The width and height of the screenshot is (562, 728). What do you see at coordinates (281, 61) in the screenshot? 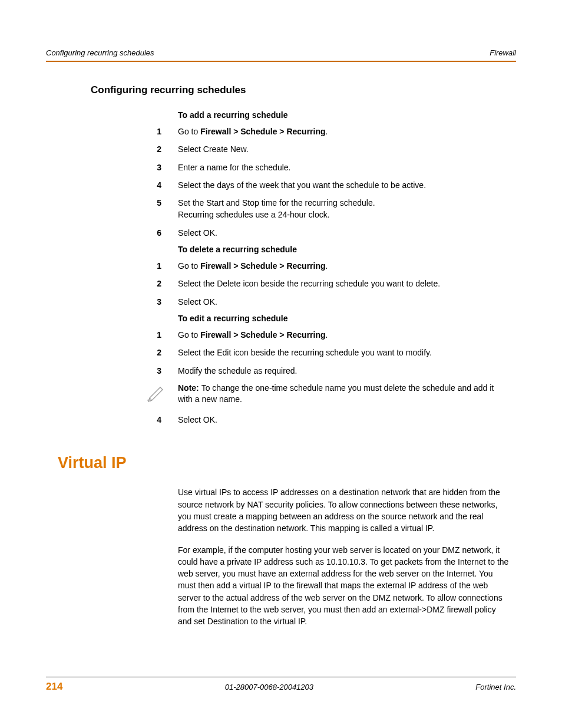
I see `header-rule` at bounding box center [281, 61].